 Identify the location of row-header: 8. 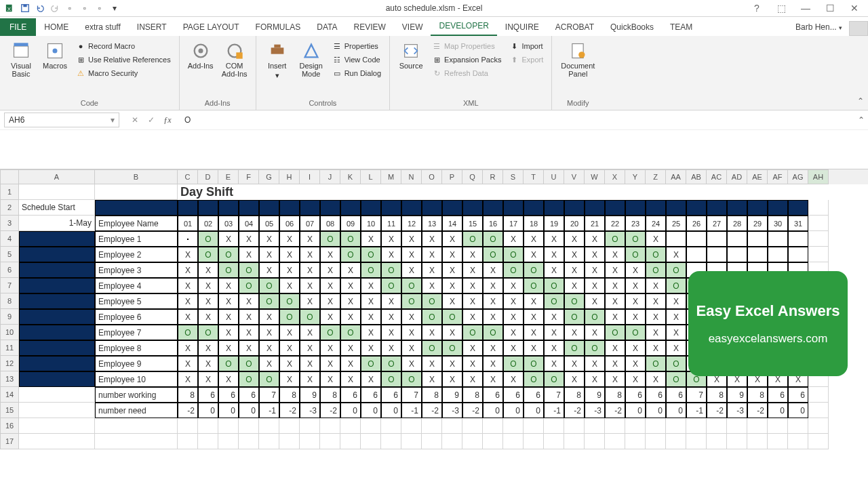
(9, 301).